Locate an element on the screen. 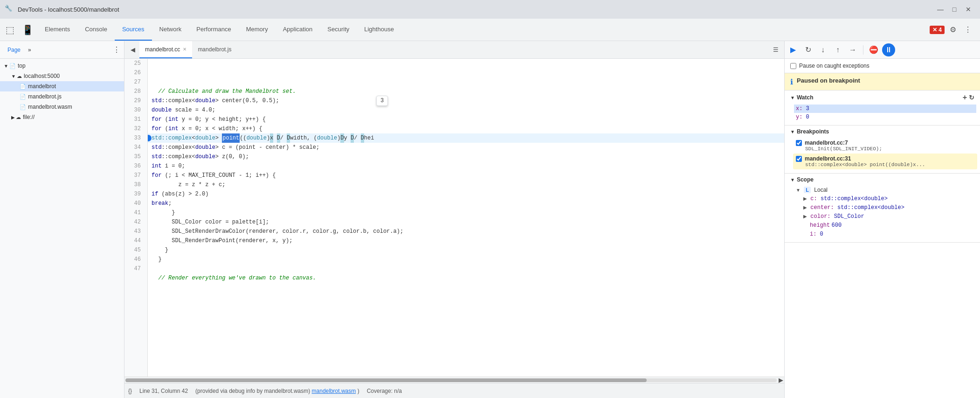  step-into-button: ↓ is located at coordinates (823, 50).